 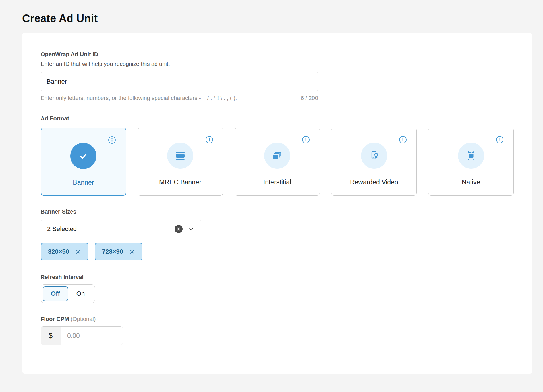 I want to click on interstitial-icon, so click(x=277, y=156).